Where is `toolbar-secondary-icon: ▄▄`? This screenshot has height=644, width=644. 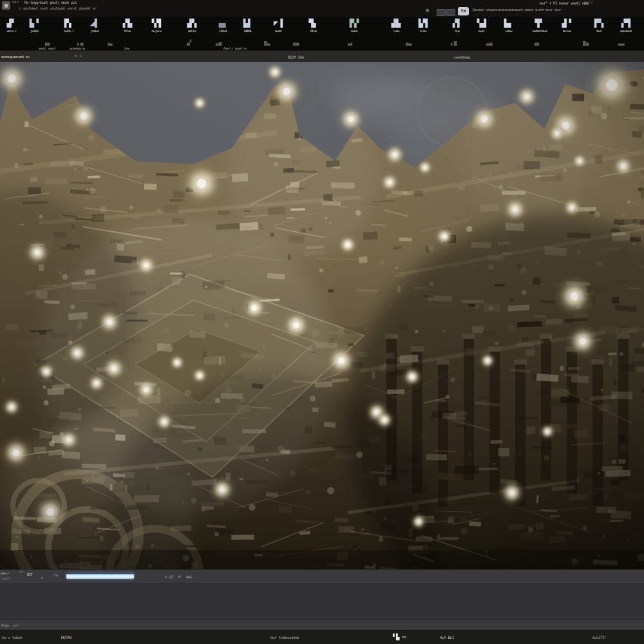 toolbar-secondary-icon: ▄▄ is located at coordinates (296, 43).